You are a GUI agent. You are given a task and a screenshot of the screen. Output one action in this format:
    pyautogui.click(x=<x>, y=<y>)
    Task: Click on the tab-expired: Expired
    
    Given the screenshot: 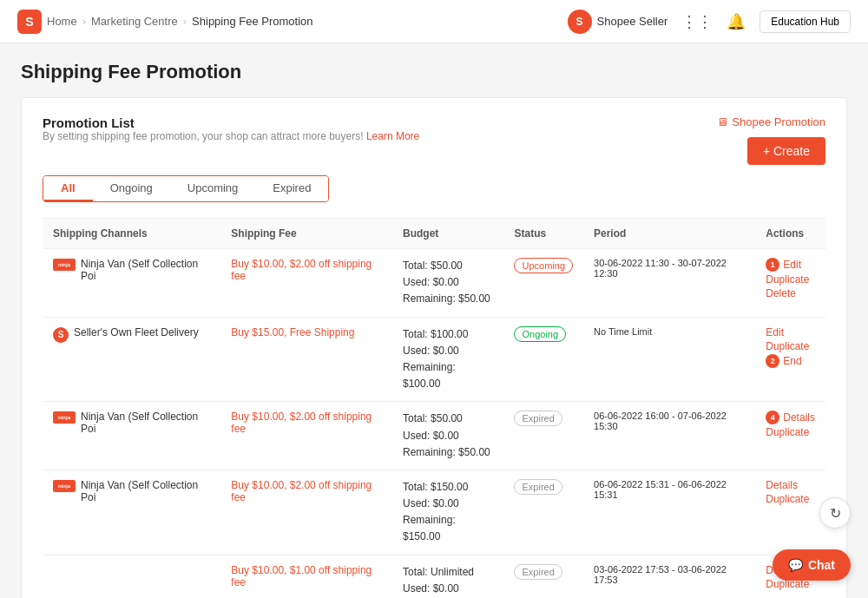 What is the action you would take?
    pyautogui.click(x=292, y=189)
    